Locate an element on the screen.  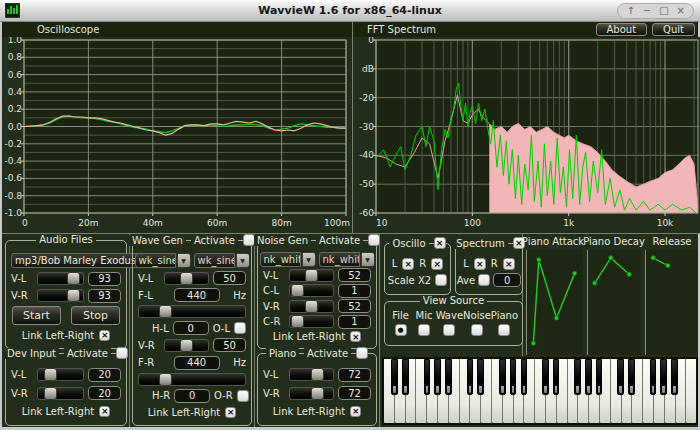
start-button: Start is located at coordinates (36, 316).